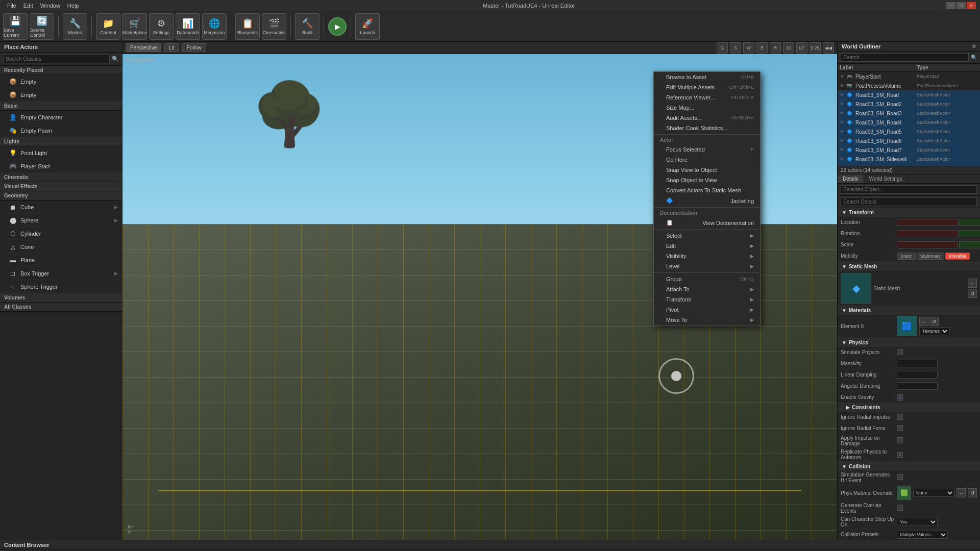  What do you see at coordinates (900, 455) in the screenshot?
I see `replicate-physics-checkbox` at bounding box center [900, 455].